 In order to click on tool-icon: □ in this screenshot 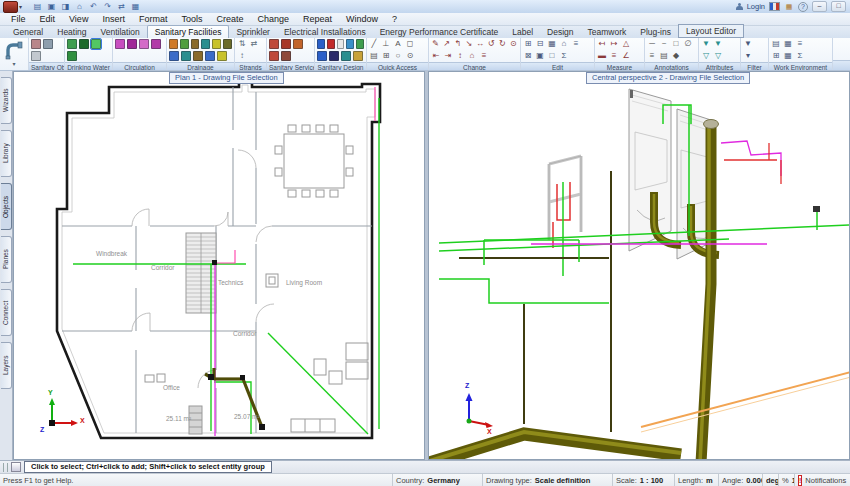, I will do `click(676, 44)`.